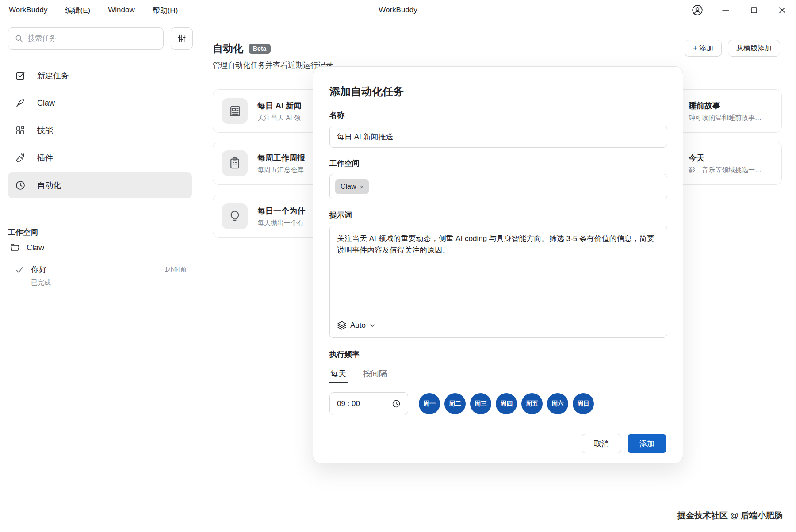 The height and width of the screenshot is (532, 796). Describe the element at coordinates (726, 10) in the screenshot. I see `minimize-icon` at that location.